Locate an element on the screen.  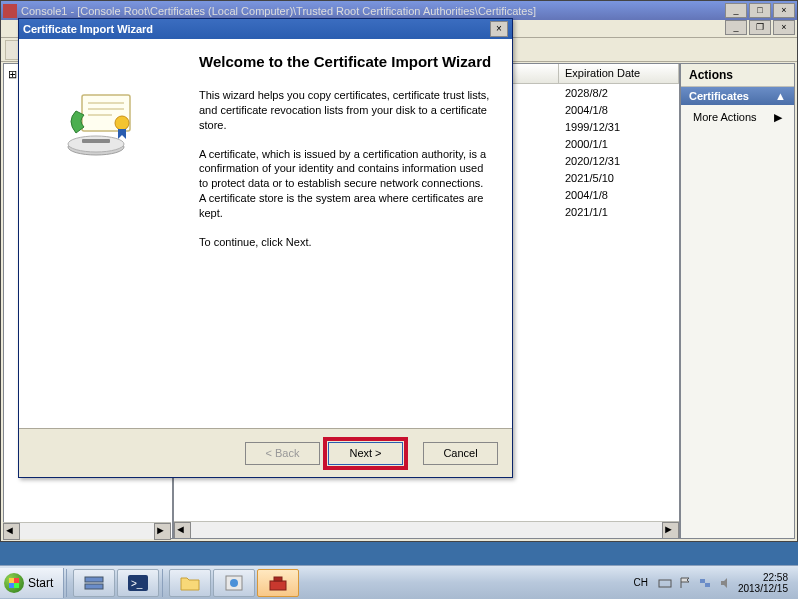
taskbar-app-explorer is located at coordinates (190, 583).